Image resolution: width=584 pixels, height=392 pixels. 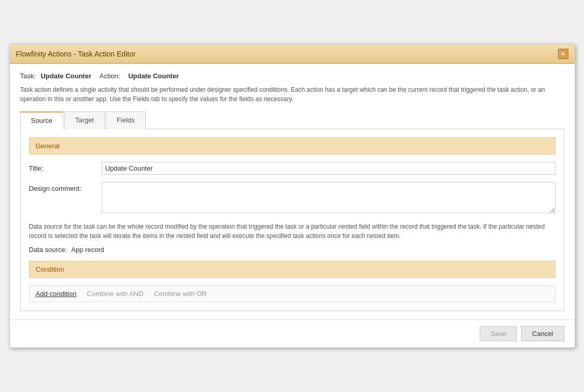 What do you see at coordinates (329, 198) in the screenshot?
I see `design-comment-textarea` at bounding box center [329, 198].